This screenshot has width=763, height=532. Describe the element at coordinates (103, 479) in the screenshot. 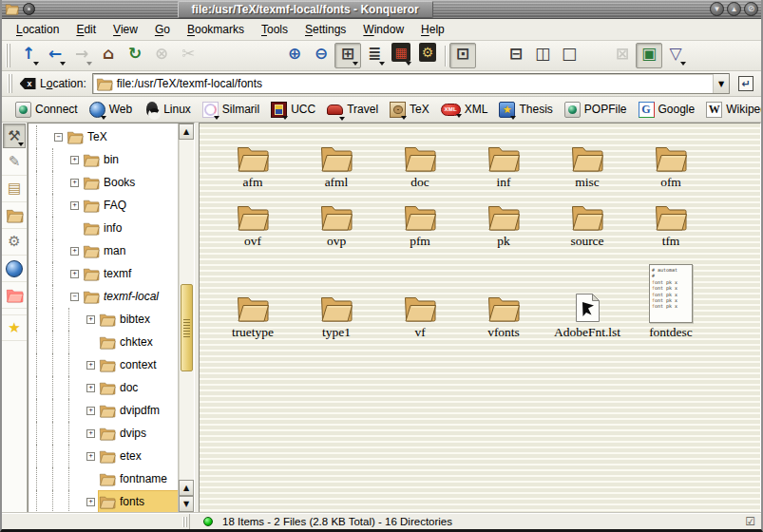

I see `tree-item-fontname: fontname` at that location.